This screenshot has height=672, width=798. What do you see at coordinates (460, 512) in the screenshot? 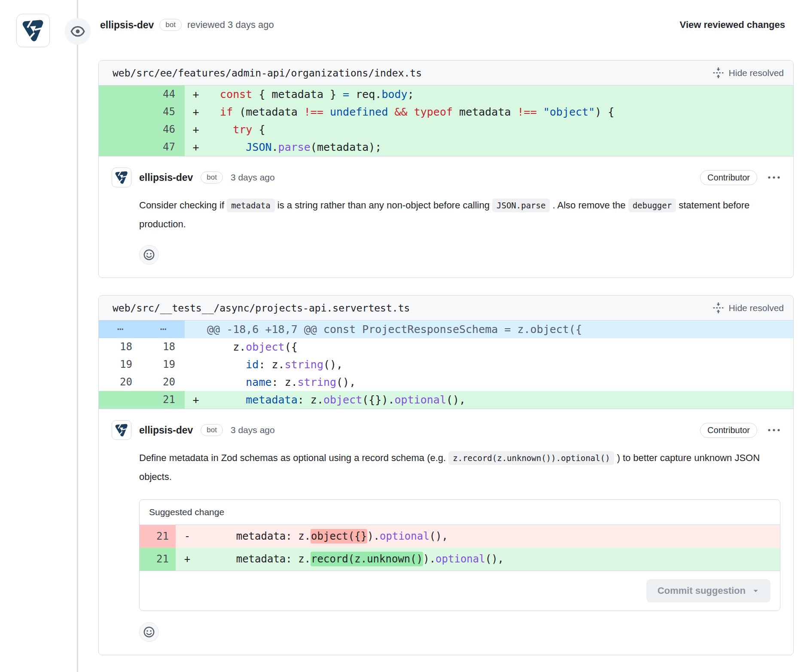
I see `suggested-change-title: Suggested change` at bounding box center [460, 512].